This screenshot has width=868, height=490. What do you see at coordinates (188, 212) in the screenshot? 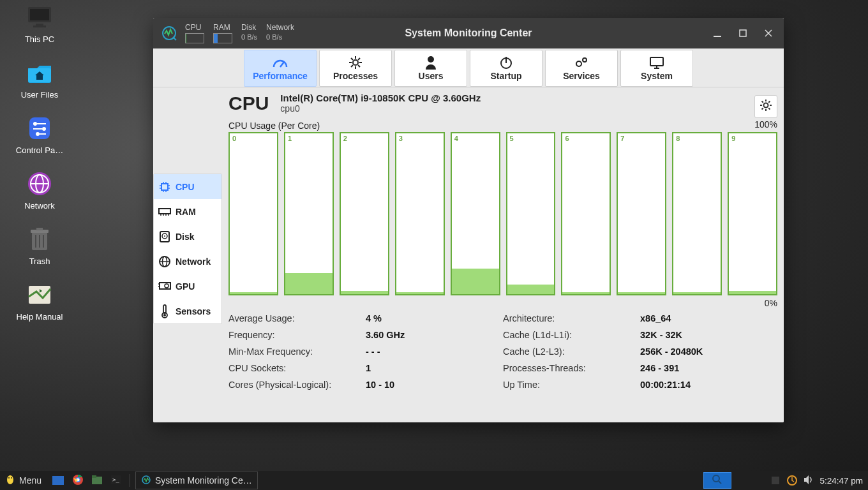
I see `sidebar-item-ram: RAM` at bounding box center [188, 212].